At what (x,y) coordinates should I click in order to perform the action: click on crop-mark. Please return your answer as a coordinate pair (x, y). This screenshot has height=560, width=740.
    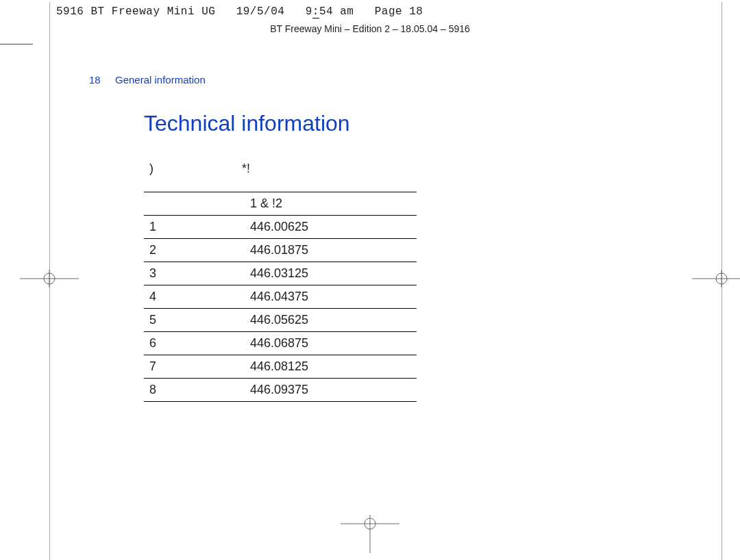
    Looking at the image, I should click on (16, 44).